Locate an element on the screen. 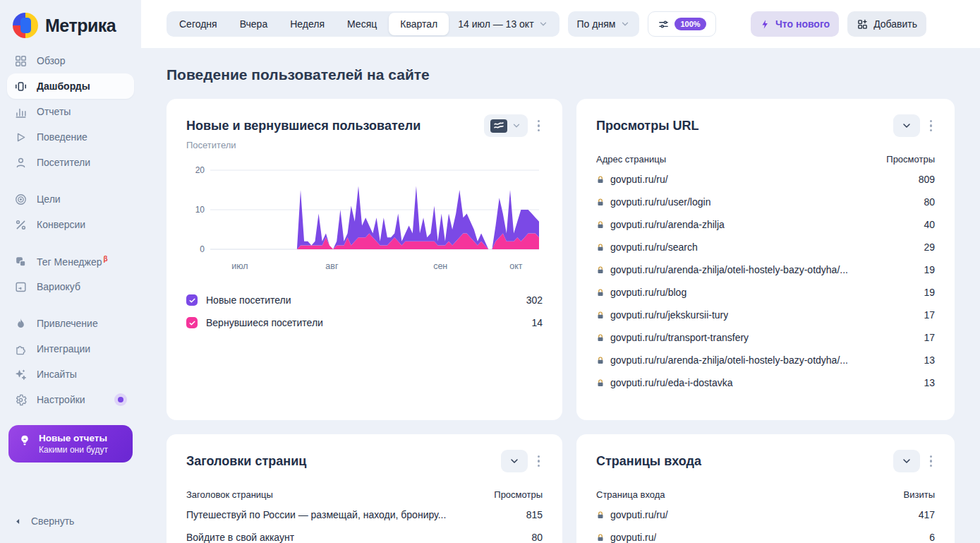  new-reports-banner: Новые отчеты Какими они будут is located at coordinates (71, 443).